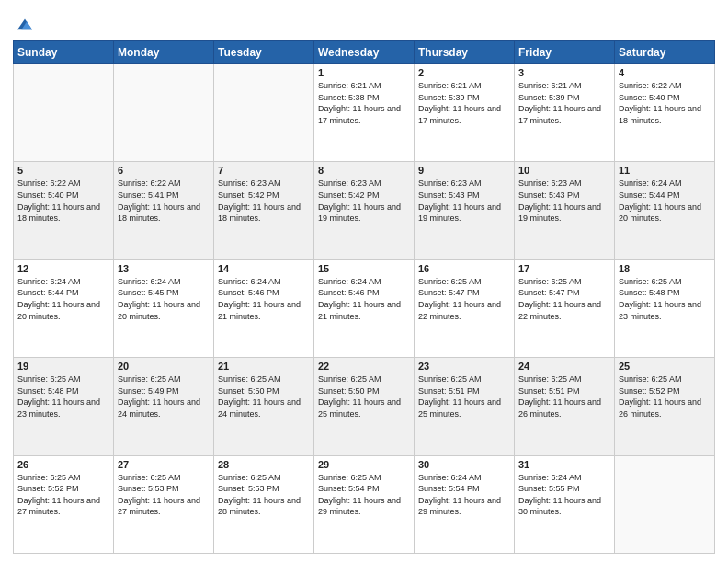 The height and width of the screenshot is (563, 728). What do you see at coordinates (63, 201) in the screenshot?
I see `day-info: Sunrise: 6:22 AMSunset: 5:40 PMDaylight:…` at bounding box center [63, 201].